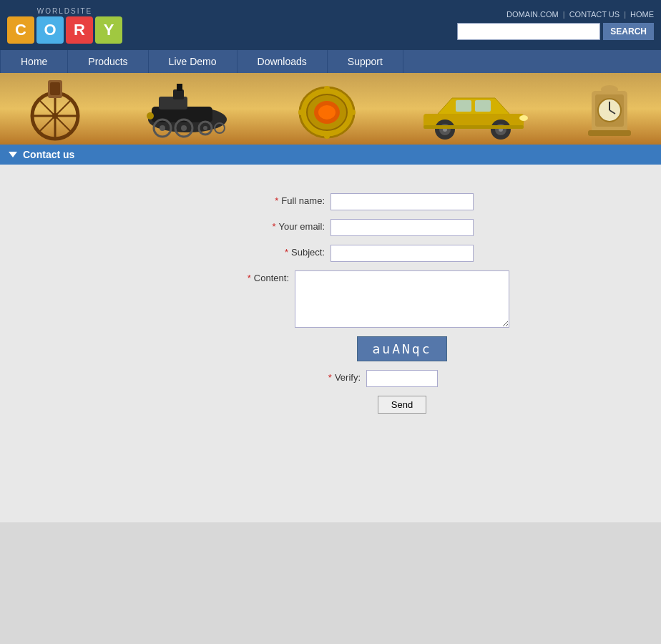  I want to click on content-row: *Content:, so click(330, 299).